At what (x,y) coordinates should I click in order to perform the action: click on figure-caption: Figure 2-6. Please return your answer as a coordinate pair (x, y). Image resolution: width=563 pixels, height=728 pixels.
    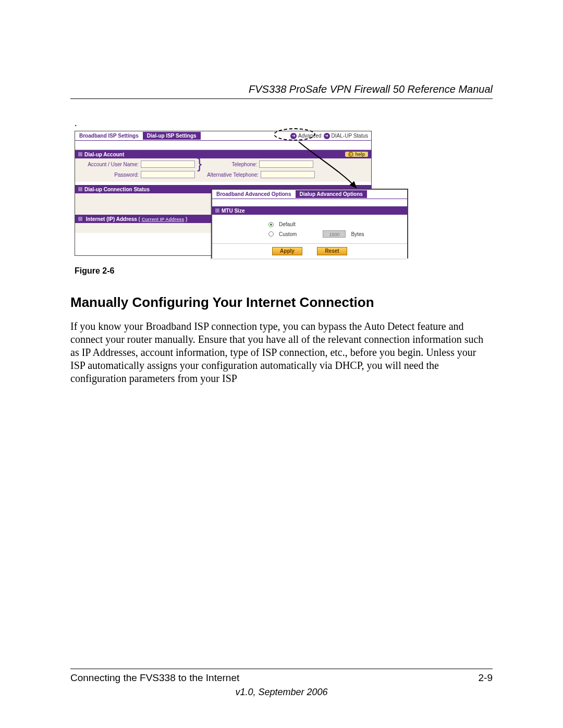
    Looking at the image, I should click on (284, 271).